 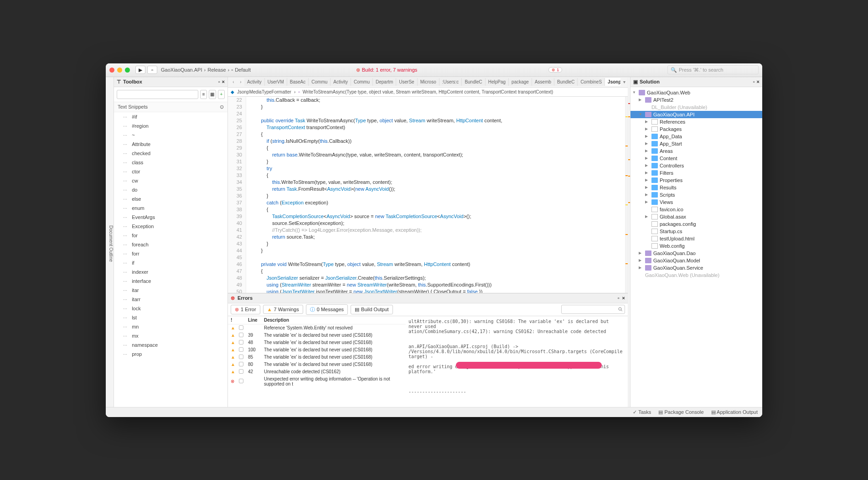 I want to click on snippet-item: class, so click(x=170, y=162).